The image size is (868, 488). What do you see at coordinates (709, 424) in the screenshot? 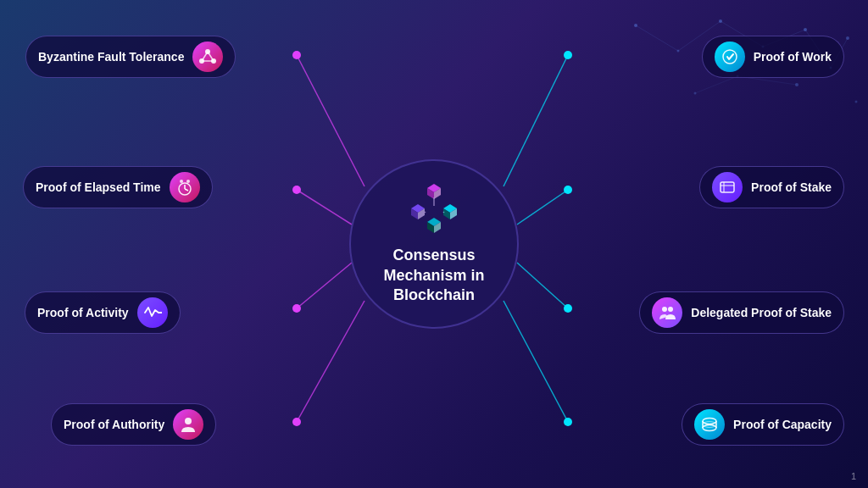
I see `pill-capacity-icon` at bounding box center [709, 424].